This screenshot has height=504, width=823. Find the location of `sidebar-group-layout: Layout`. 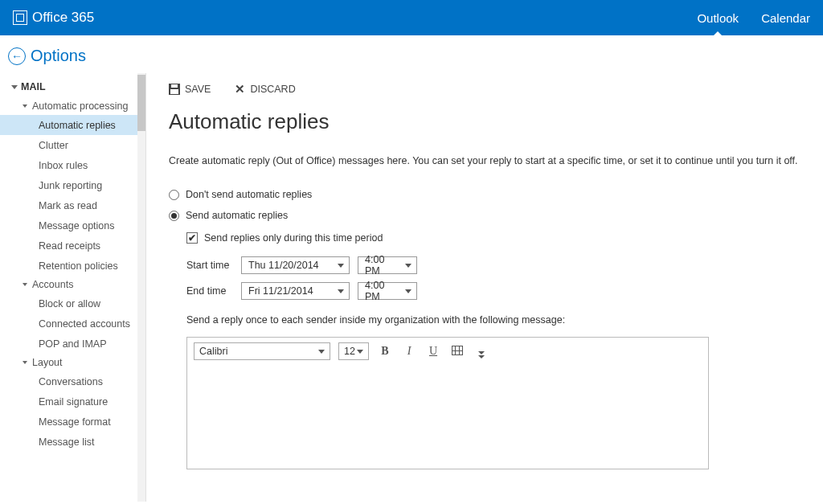

sidebar-group-layout: Layout is located at coordinates (72, 363).